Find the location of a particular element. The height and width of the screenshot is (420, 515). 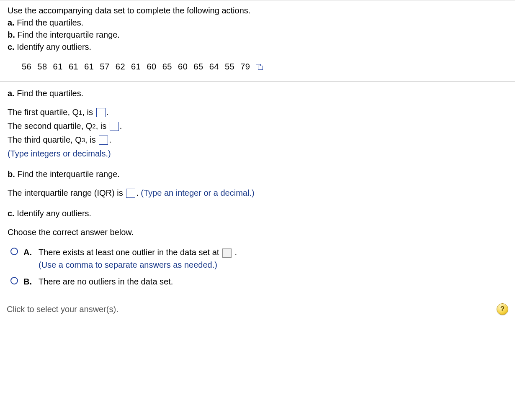

q2-line: The second quartile, Q2, is . is located at coordinates (258, 126).